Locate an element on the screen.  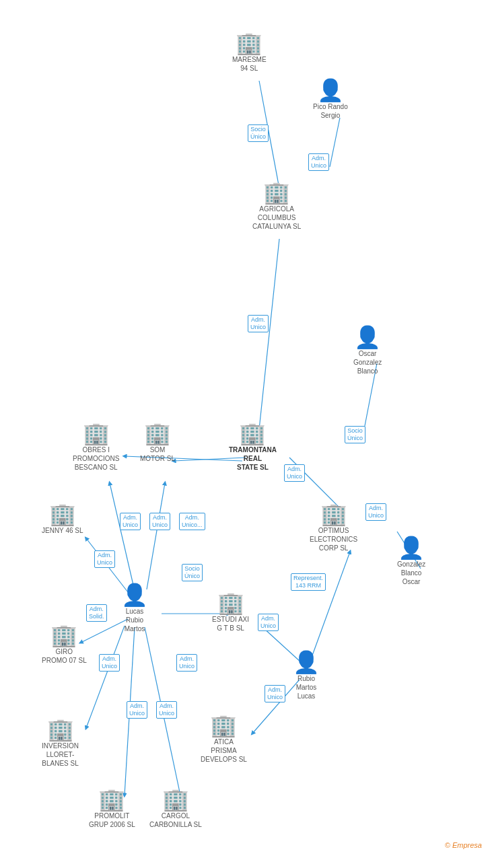
node-obres: 🏢 OBRES I PROMOCIONS BESCANO SL is located at coordinates (96, 447).